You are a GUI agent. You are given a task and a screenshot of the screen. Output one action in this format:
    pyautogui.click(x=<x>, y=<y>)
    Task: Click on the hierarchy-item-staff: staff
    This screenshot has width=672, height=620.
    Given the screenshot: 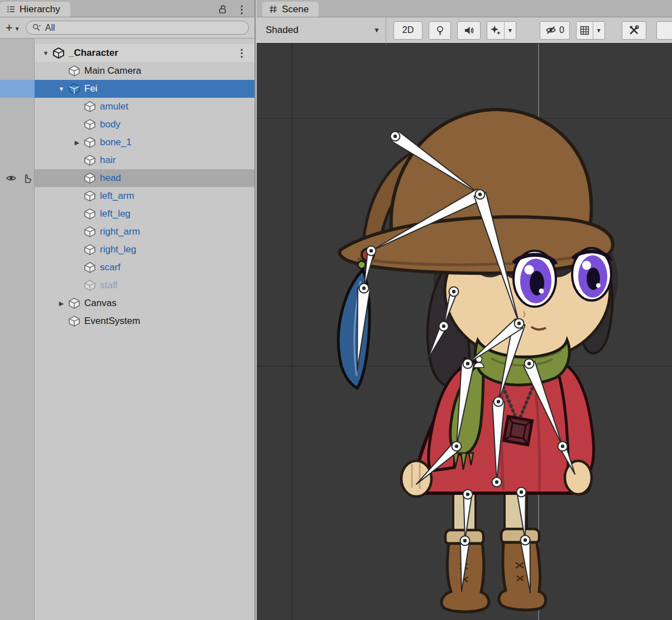 What is the action you would take?
    pyautogui.click(x=127, y=285)
    